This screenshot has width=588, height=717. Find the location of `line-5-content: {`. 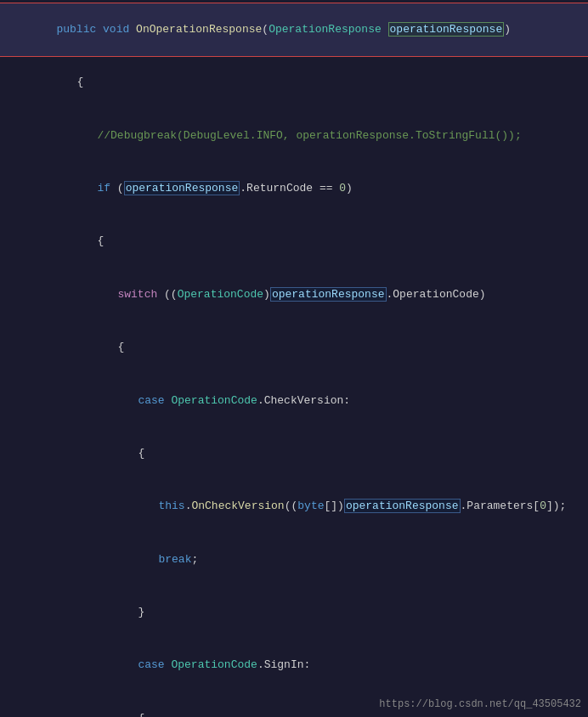

line-5-content: { is located at coordinates (292, 242).